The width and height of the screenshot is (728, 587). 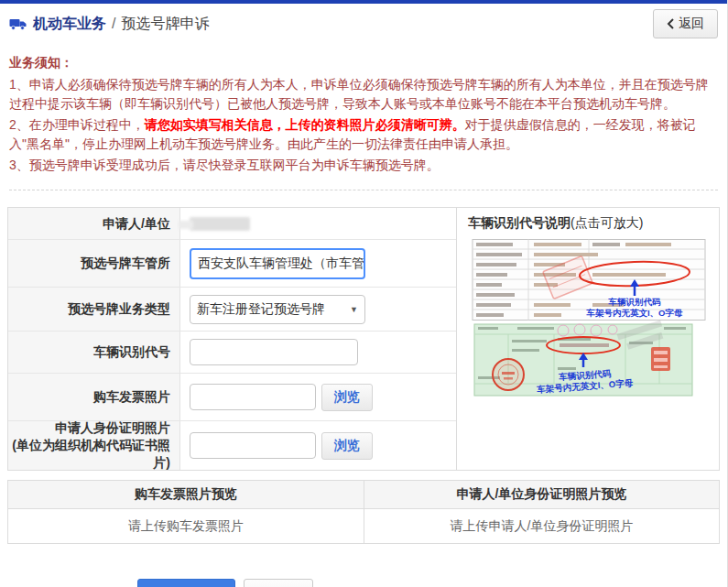 What do you see at coordinates (94, 310) in the screenshot?
I see `business-type-label: 预选号牌业务类型` at bounding box center [94, 310].